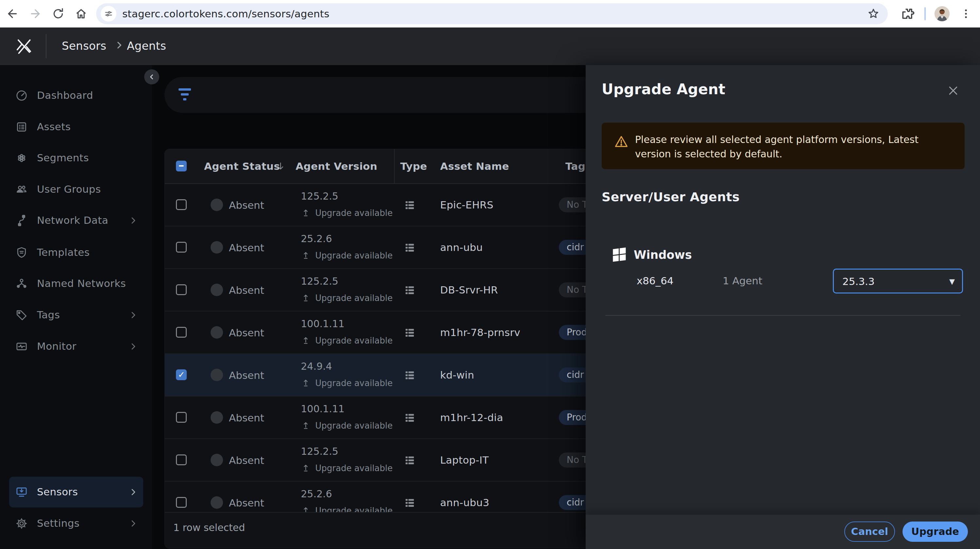 The height and width of the screenshot is (549, 980). Describe the element at coordinates (655, 281) in the screenshot. I see `platform-arch: x86_64` at that location.